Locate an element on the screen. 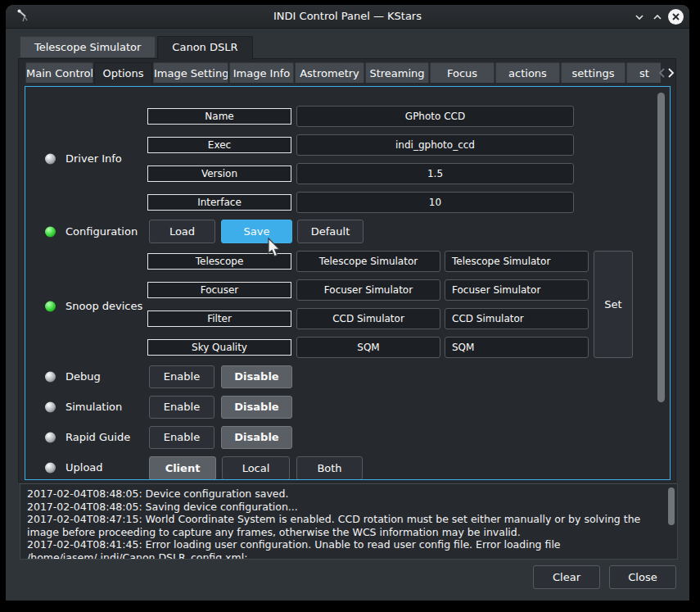 The height and width of the screenshot is (612, 700). snoop-device-focuser: Focuser Simulator is located at coordinates (368, 290).